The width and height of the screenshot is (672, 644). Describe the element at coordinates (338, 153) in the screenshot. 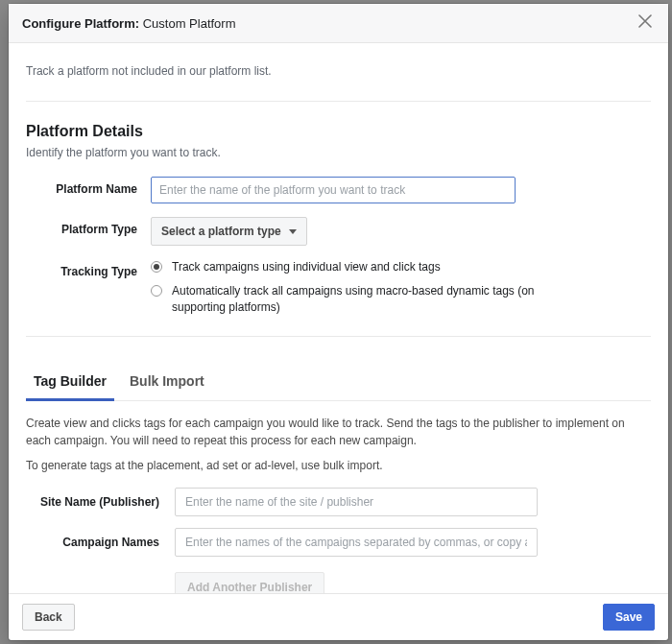

I see `platform-details-subtitle: Identify the platform you want to track.` at that location.